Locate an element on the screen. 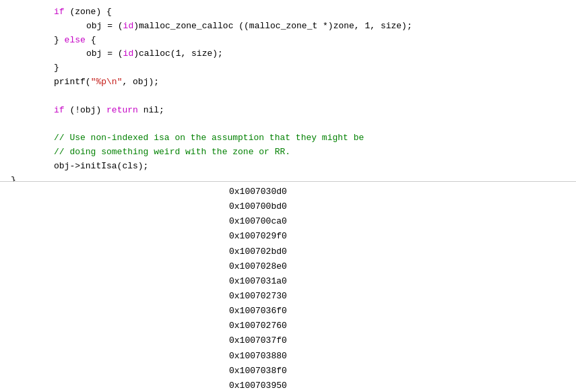 The image size is (576, 392). address-line: 0x100703880 is located at coordinates (288, 356).